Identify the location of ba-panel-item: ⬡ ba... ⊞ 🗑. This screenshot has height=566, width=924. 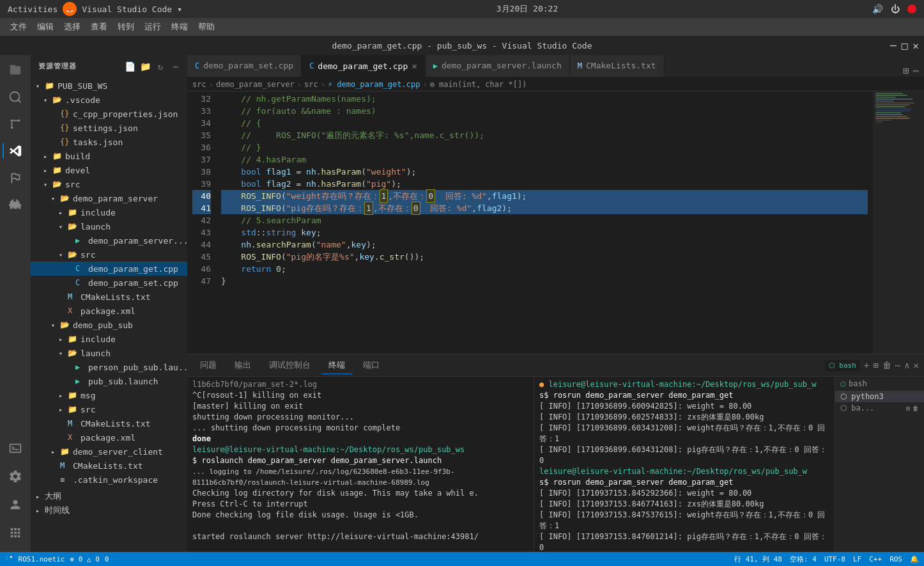
(879, 408).